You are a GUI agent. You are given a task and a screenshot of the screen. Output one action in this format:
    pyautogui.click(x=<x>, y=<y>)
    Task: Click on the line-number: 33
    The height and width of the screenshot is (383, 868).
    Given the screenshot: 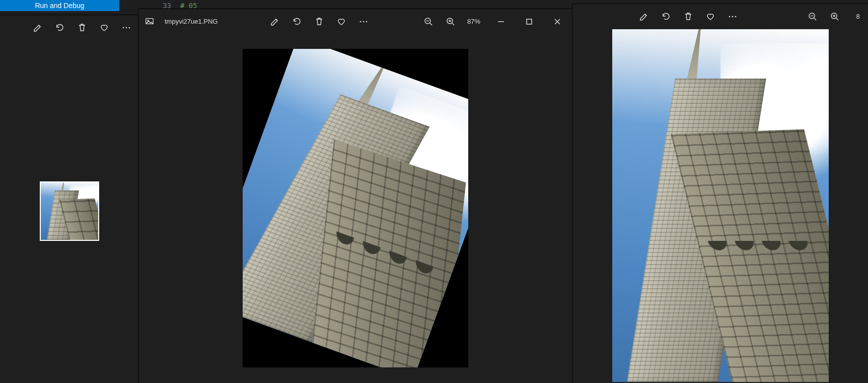 What is the action you would take?
    pyautogui.click(x=161, y=6)
    